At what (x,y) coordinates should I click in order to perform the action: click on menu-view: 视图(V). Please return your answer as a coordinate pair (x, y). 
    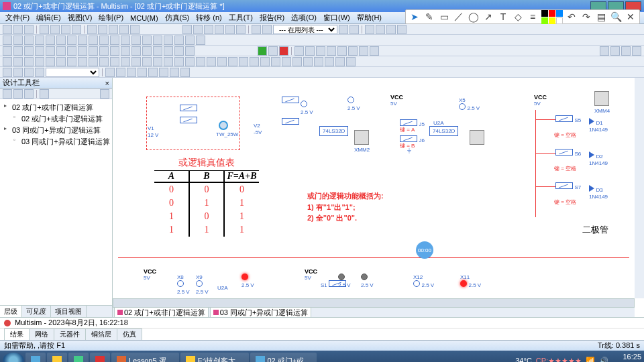
    Looking at the image, I should click on (80, 17).